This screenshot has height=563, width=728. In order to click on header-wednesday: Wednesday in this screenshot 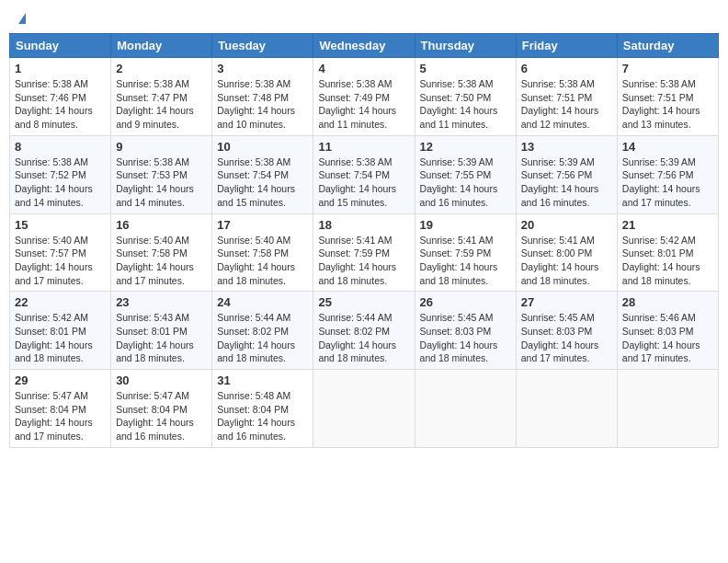, I will do `click(364, 46)`.